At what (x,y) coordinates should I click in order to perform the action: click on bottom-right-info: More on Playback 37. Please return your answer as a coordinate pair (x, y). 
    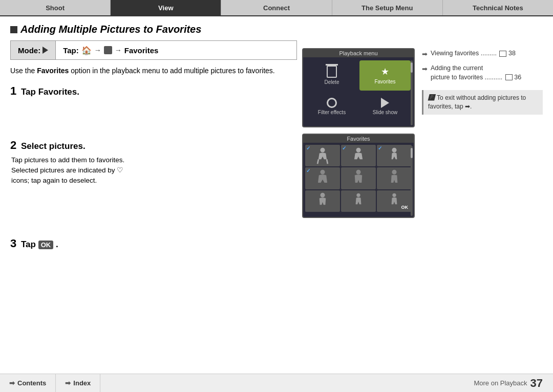
    Looking at the image, I should click on (513, 383).